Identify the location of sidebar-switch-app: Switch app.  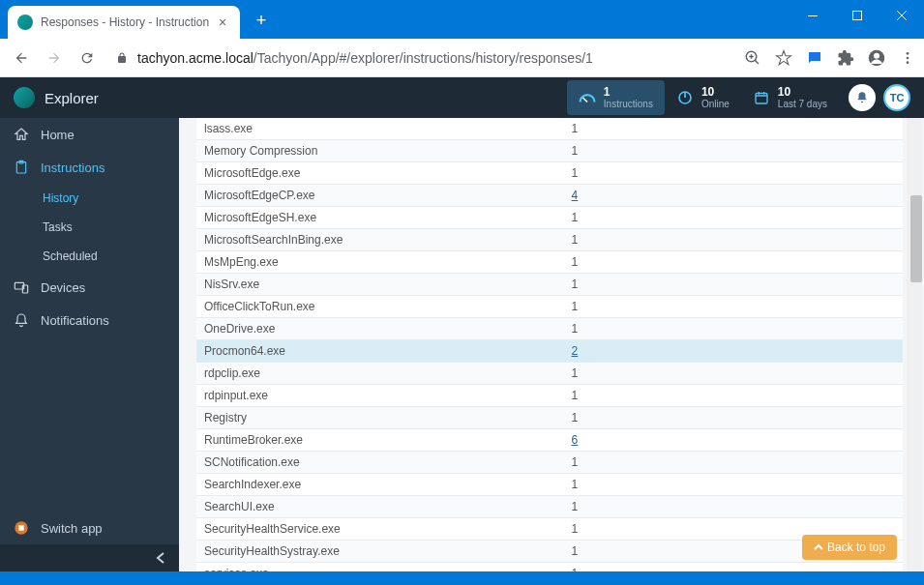
(89, 528).